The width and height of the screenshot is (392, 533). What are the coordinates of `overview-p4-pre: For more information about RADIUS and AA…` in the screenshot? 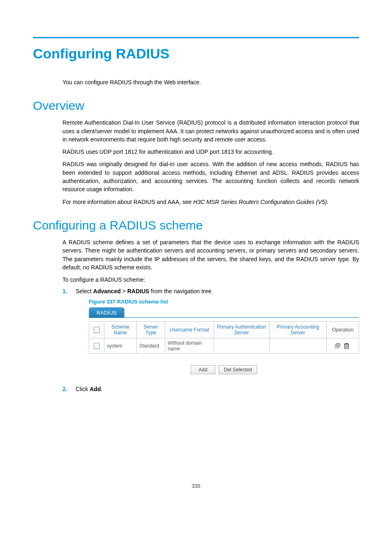 It's located at (128, 202).